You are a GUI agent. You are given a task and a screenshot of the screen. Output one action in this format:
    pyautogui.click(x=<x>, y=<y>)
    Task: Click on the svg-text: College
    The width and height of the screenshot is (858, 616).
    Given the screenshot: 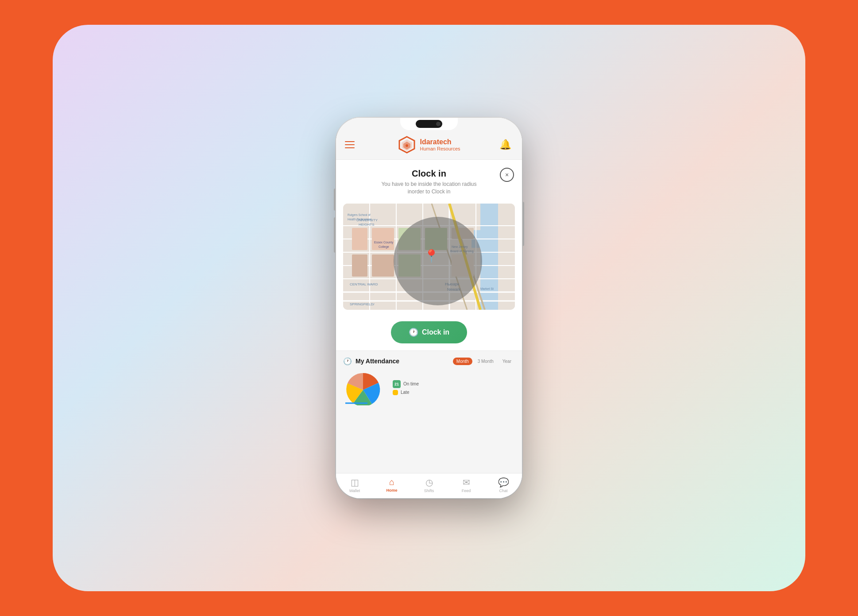 What is the action you would take?
    pyautogui.click(x=384, y=247)
    